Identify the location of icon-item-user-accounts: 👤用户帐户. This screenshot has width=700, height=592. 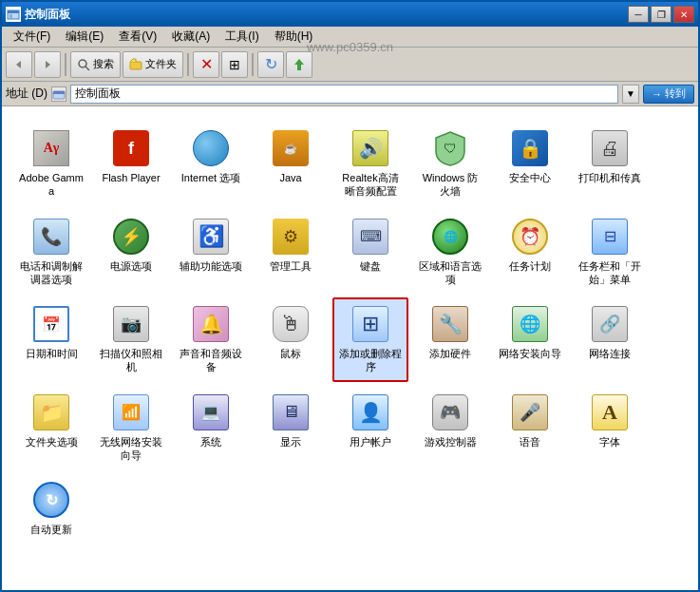
(370, 428).